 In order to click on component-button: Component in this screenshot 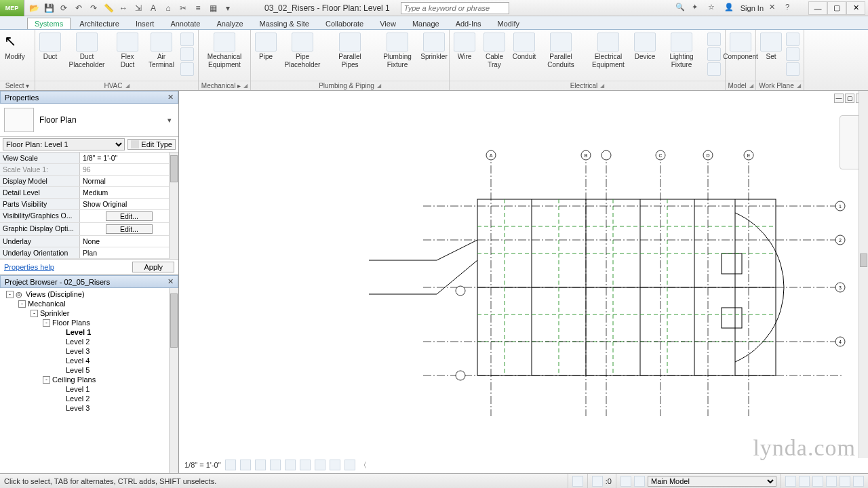, I will do `click(741, 47)`.